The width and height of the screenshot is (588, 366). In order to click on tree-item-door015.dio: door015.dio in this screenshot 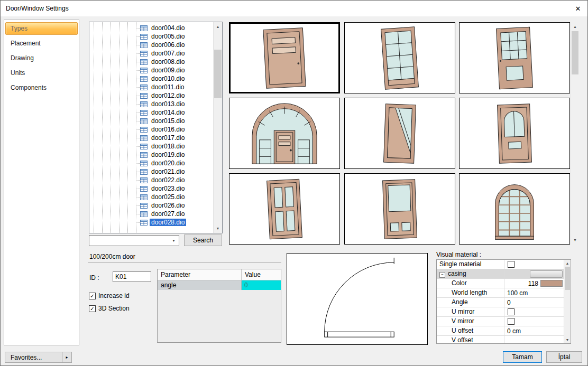, I will do `click(151, 121)`.